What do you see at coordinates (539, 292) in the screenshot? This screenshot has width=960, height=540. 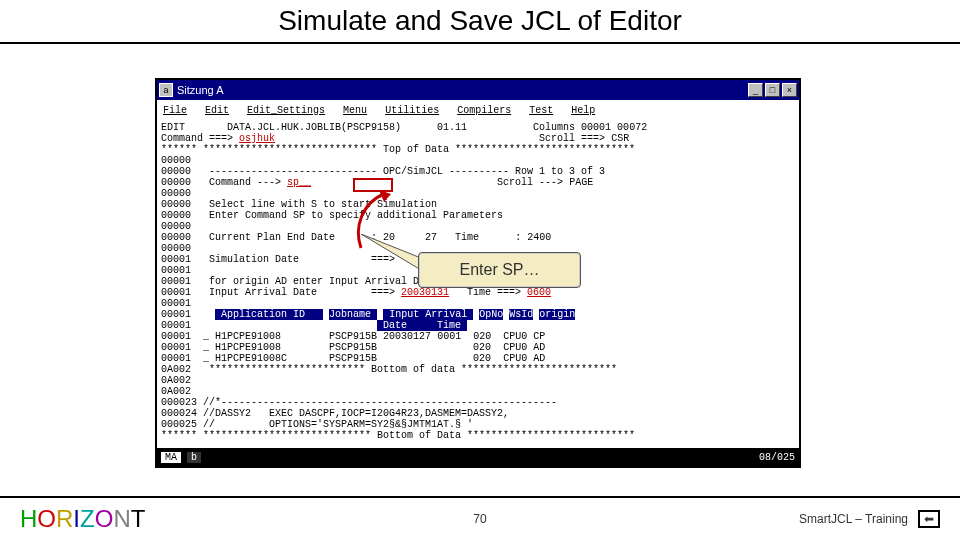 I see `iad-time: 0600` at bounding box center [539, 292].